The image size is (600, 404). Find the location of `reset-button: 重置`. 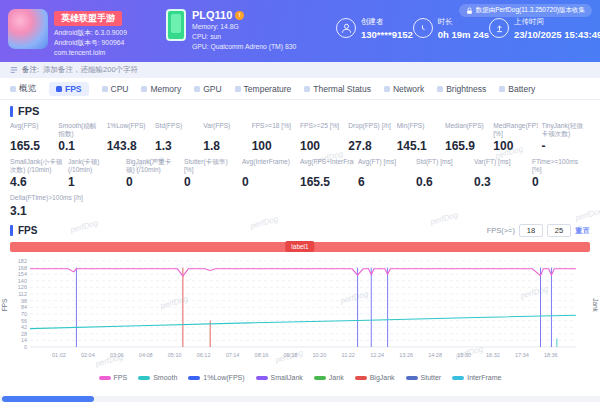

reset-button: 重置 is located at coordinates (582, 231).